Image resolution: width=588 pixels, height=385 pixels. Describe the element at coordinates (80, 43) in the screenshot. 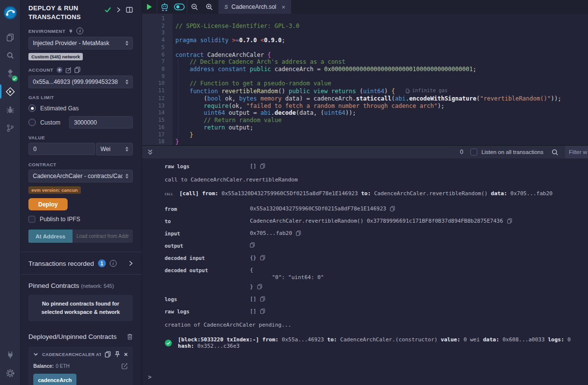

I see `environment-select: Injected Provider - MetaMask` at that location.